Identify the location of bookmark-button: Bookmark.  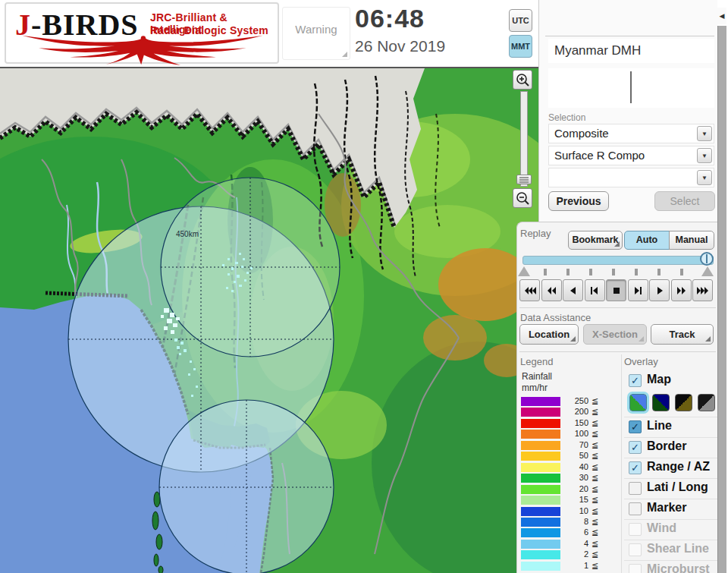
(595, 240).